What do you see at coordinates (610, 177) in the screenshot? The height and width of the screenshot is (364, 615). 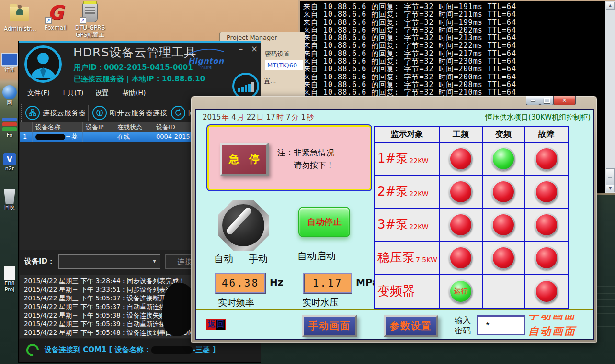 I see `scroll-thumb` at bounding box center [610, 177].